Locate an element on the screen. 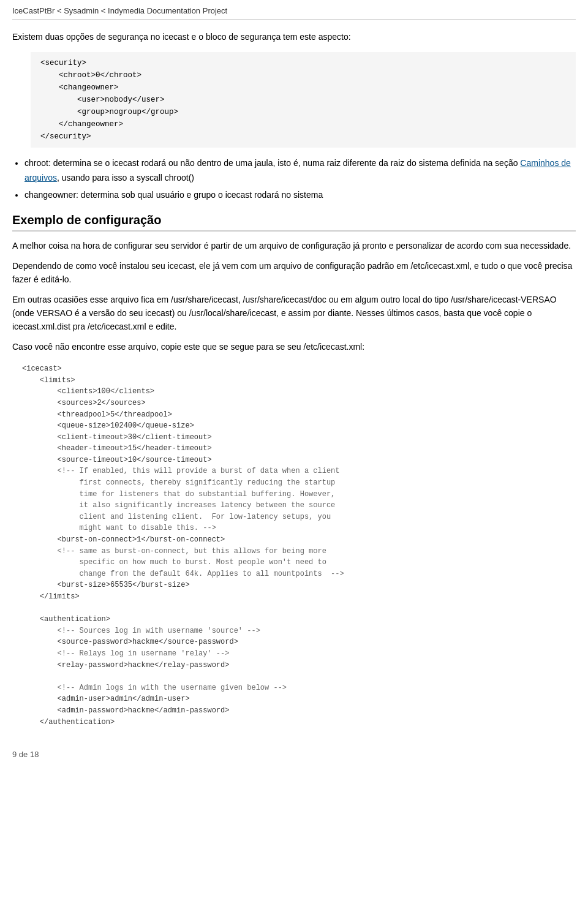  body-text-3: Em outras ocasiões esse arquivo fica em … is located at coordinates (294, 314).